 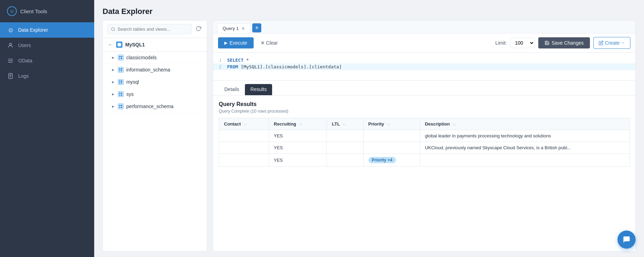 I want to click on refresh-button, so click(x=199, y=29).